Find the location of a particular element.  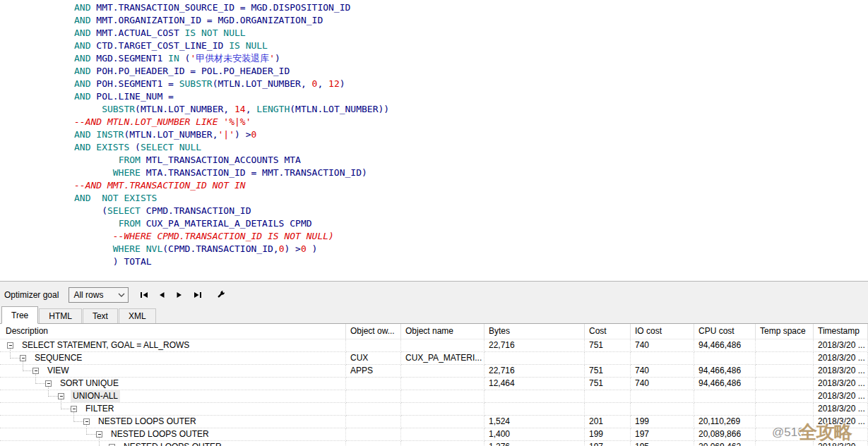

column-header-object-name: Object name is located at coordinates (443, 332).